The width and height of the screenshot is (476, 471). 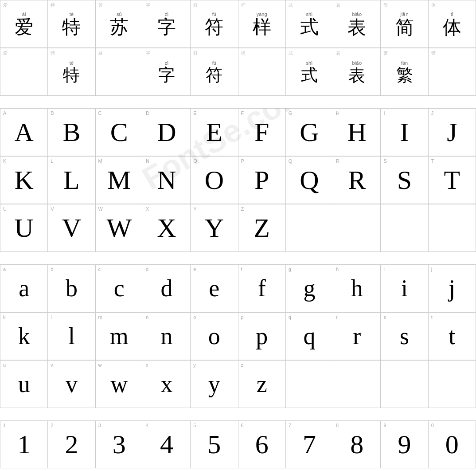 What do you see at coordinates (262, 72) in the screenshot?
I see `chinese-cell-trad: 樣` at bounding box center [262, 72].